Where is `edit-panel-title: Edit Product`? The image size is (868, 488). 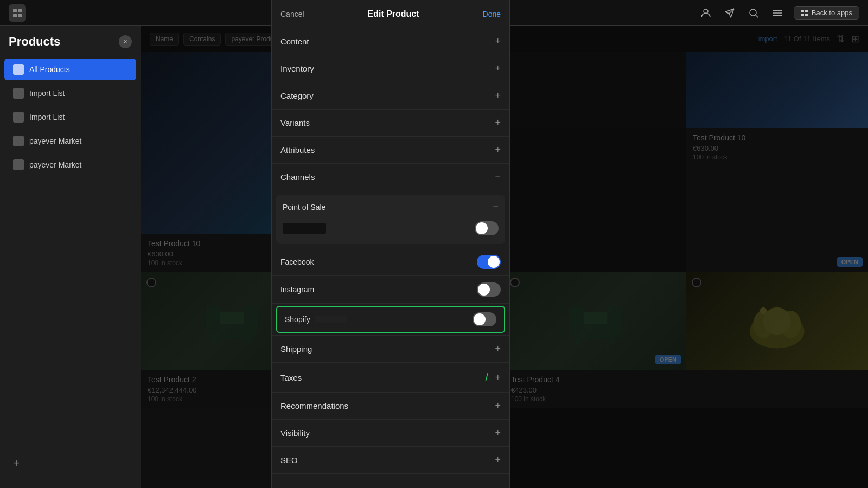
edit-panel-title: Edit Product is located at coordinates (394, 14).